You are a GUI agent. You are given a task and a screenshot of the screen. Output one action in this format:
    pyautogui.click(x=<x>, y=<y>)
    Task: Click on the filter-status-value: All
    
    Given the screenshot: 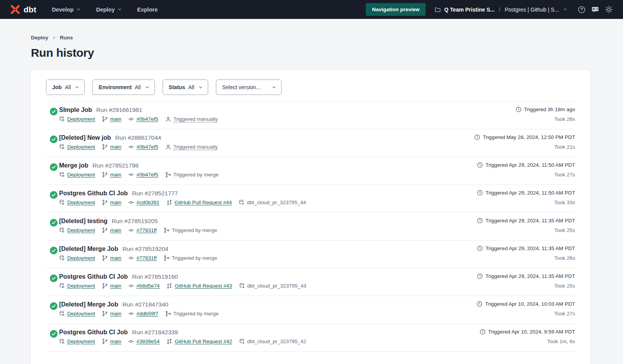 What is the action you would take?
    pyautogui.click(x=191, y=87)
    